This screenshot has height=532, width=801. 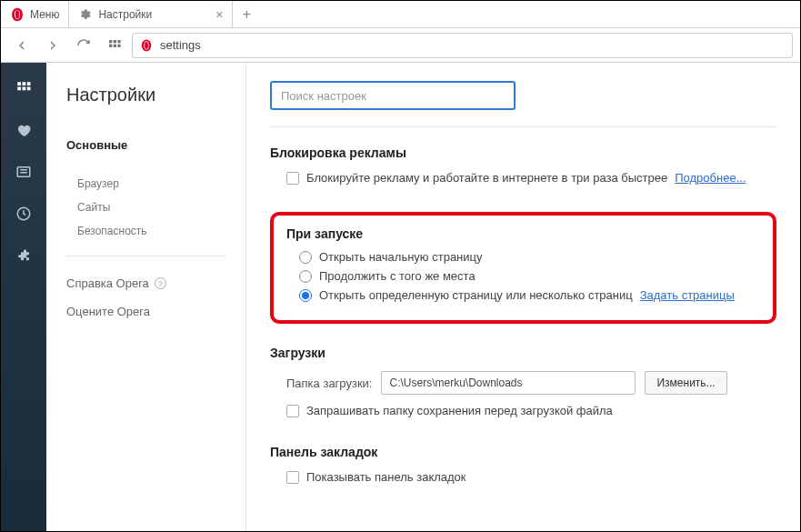 I want to click on chevron-left-icon, so click(x=22, y=45).